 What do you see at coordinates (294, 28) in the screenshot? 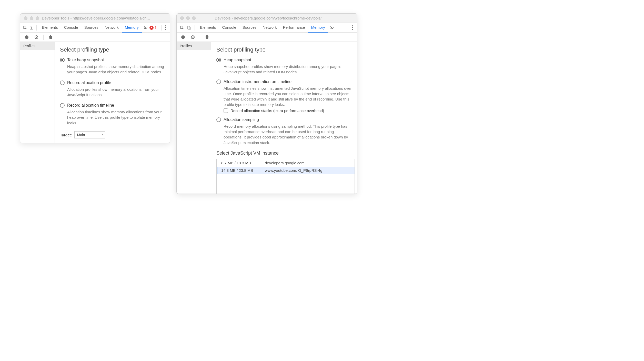
I see `tab-performance: Performance` at bounding box center [294, 28].